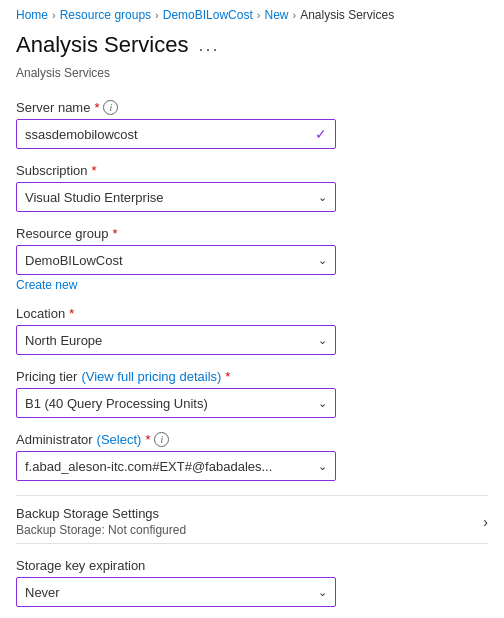  What do you see at coordinates (172, 592) in the screenshot?
I see `storage-key-value: Never` at bounding box center [172, 592].